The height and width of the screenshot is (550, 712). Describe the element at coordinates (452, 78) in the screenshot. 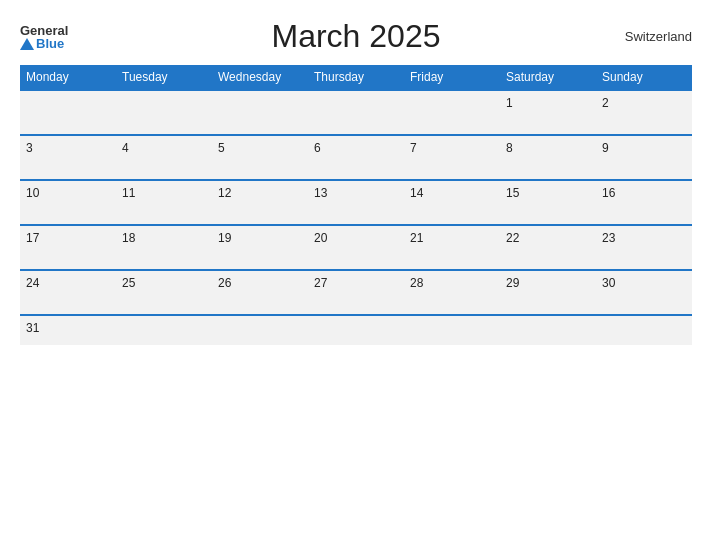

I see `col-friday: Friday` at that location.